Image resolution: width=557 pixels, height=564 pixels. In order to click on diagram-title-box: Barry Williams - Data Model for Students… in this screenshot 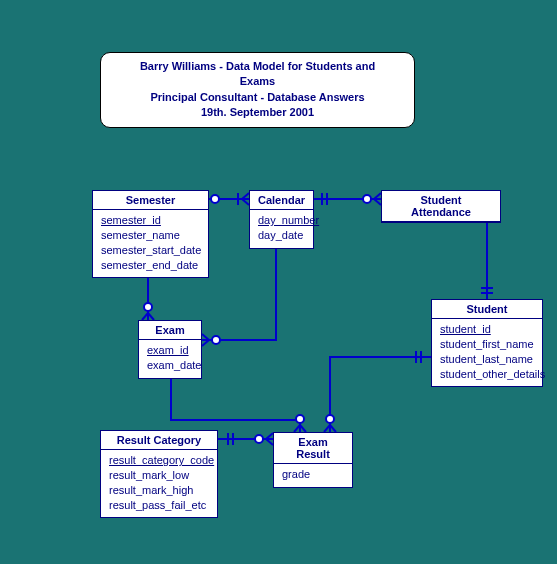, I will do `click(258, 90)`.